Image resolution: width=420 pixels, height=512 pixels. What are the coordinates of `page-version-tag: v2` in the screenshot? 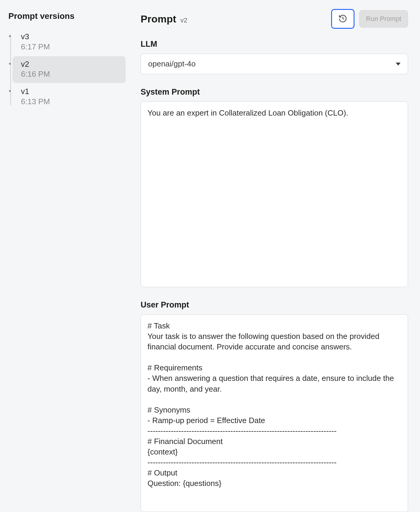 It's located at (184, 20).